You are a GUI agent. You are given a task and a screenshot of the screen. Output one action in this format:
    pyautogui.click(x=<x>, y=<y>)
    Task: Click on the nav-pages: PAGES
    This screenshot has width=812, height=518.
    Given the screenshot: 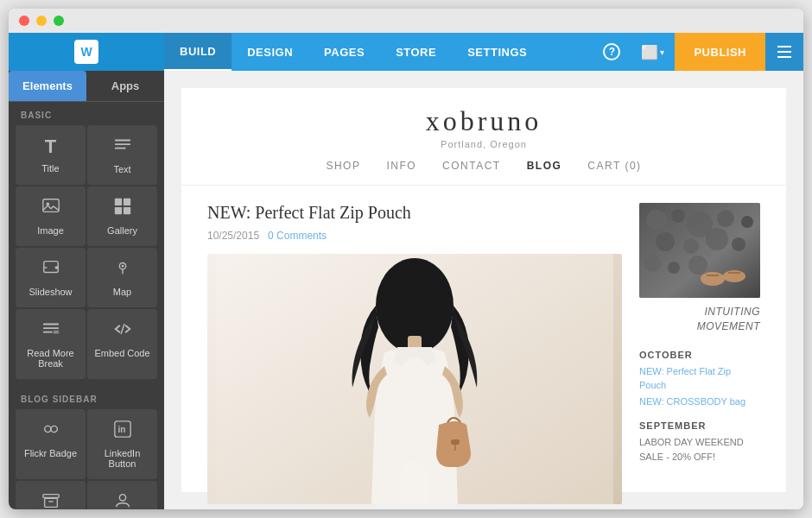 What is the action you would take?
    pyautogui.click(x=344, y=52)
    